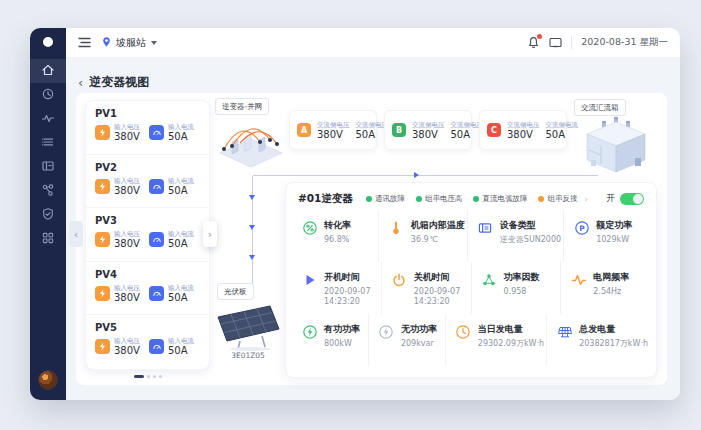  I want to click on legend-more-button: ›, so click(586, 199).